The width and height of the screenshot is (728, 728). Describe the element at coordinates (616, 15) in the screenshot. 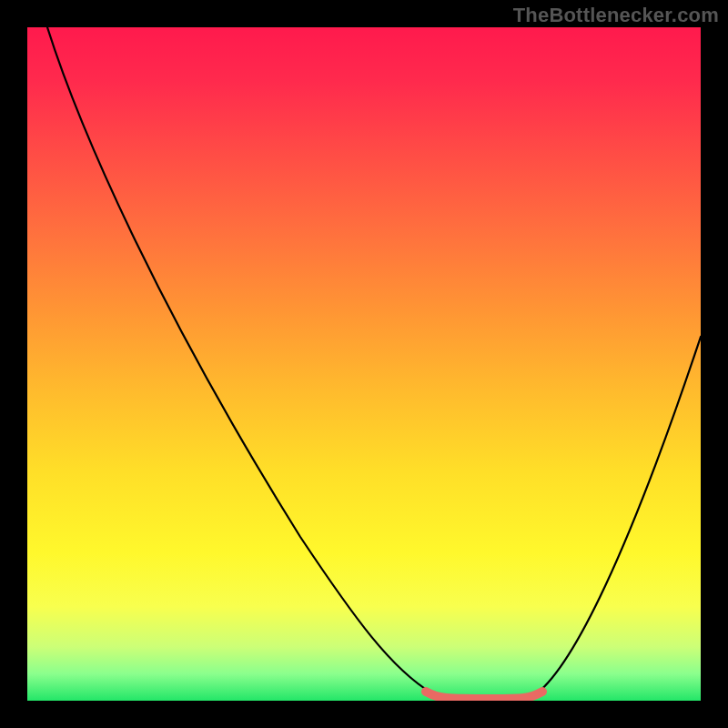

I see `watermark-text: TheBottlenecker.com` at that location.